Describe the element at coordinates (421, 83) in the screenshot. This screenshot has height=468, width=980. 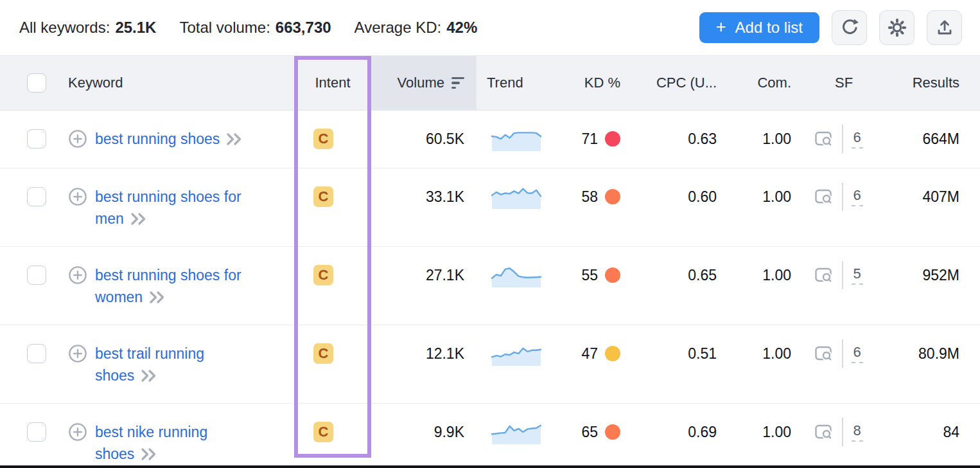
I see `volume-header-label: Volume` at that location.